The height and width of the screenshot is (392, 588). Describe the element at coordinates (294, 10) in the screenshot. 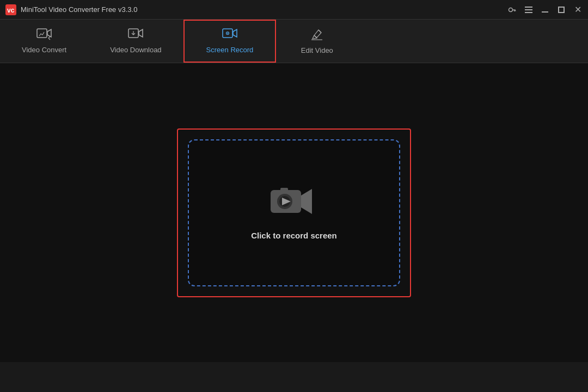

I see `title-bar: vc MiniTool Video Converter Free v3.3.0` at that location.